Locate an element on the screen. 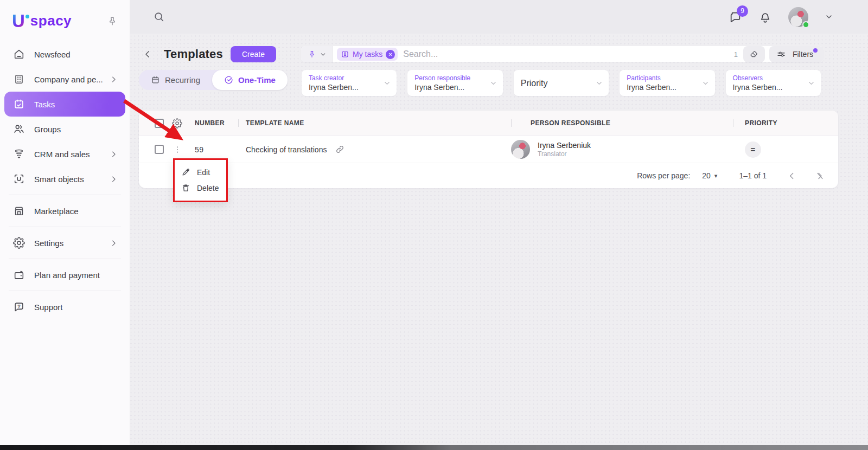 Image resolution: width=868 pixels, height=450 pixels. global-search-icon is located at coordinates (159, 17).